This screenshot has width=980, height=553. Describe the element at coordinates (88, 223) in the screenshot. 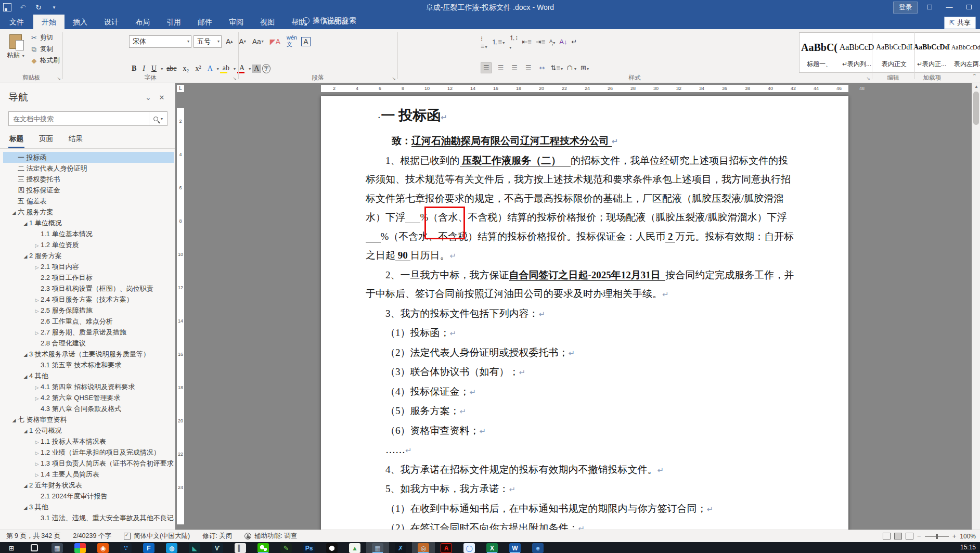

I see `nav-item: ◢1 单位概况` at that location.